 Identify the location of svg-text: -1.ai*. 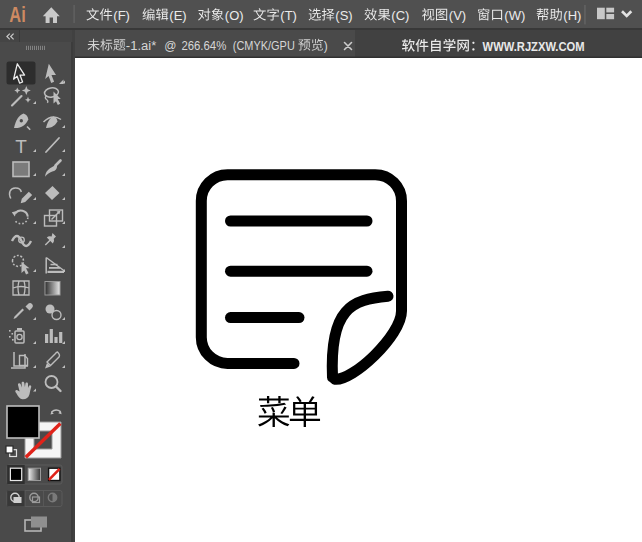
(142, 46).